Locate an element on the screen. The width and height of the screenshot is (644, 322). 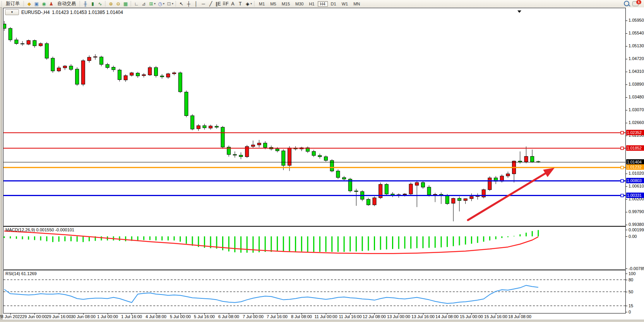
price-tick-label: 1.01020 is located at coordinates (636, 173).